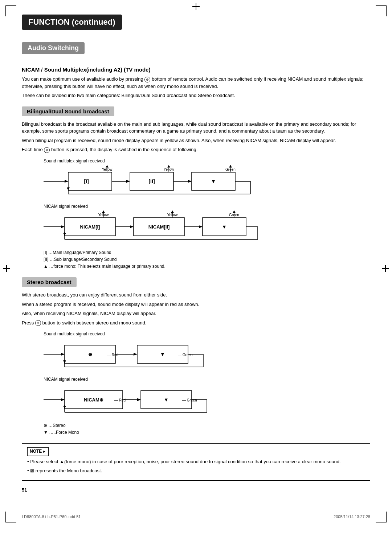 This screenshot has height=537, width=392. I want to click on page-footer: LD8800TA-8 t h-P51-P60.indd 51 2005/11/1…, so click(196, 517).